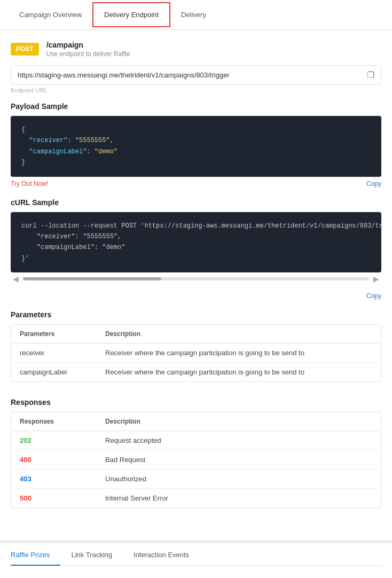 The image size is (392, 578). What do you see at coordinates (131, 15) in the screenshot?
I see `tab-delivery-endpoint: Delivery Endpoint` at bounding box center [131, 15].